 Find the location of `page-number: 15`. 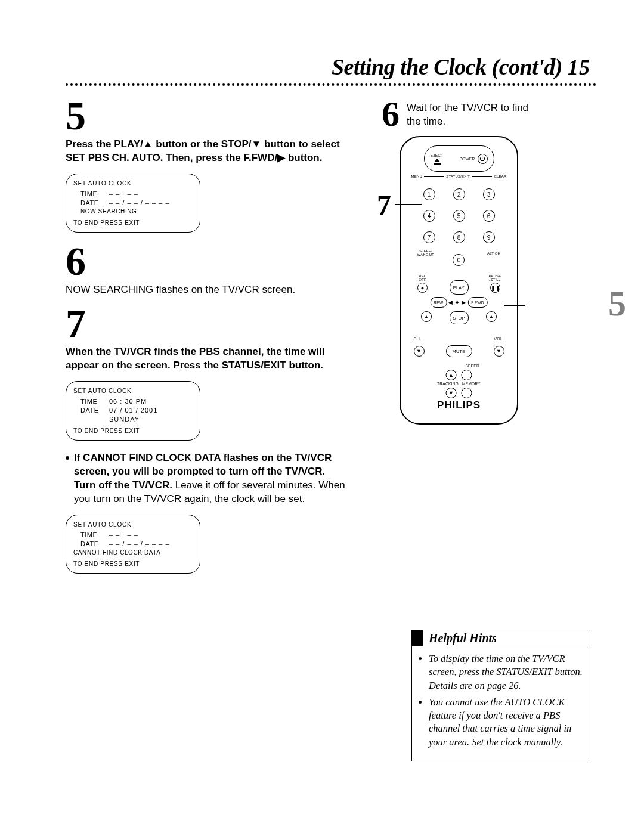

page-number: 15 is located at coordinates (579, 67).